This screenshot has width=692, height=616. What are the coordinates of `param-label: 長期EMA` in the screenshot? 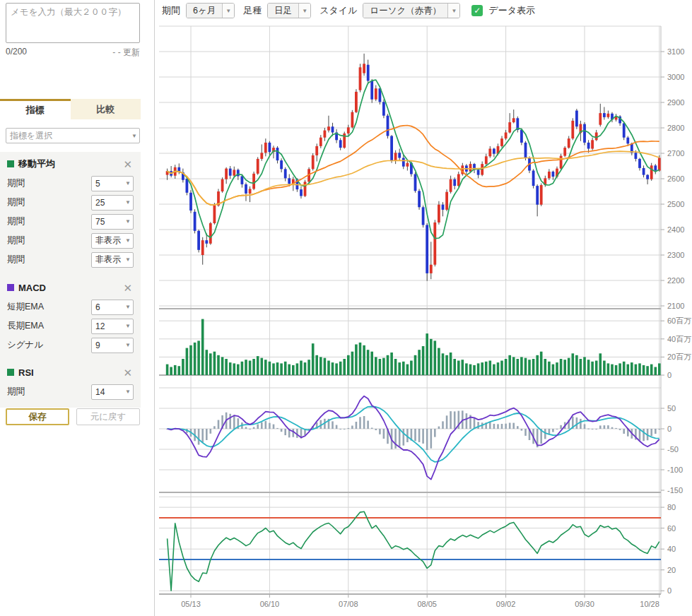 It's located at (49, 326).